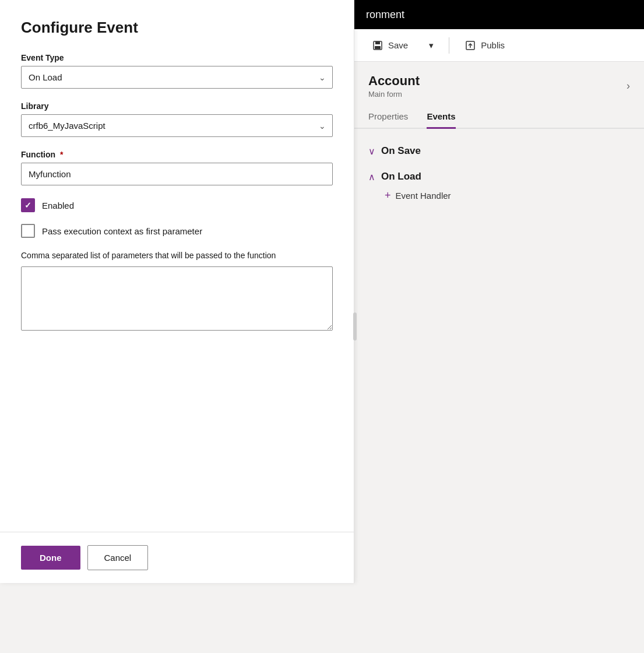 This screenshot has width=644, height=653. I want to click on dropdown-chevron-icon: ▾, so click(431, 45).